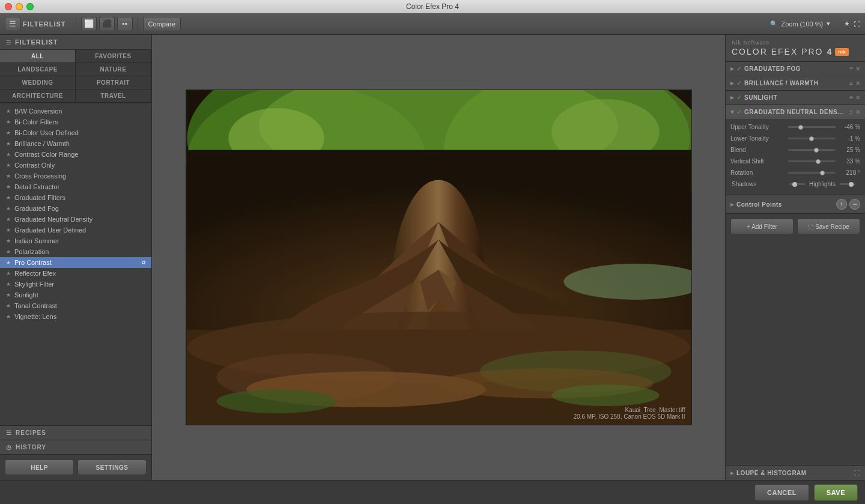 The height and width of the screenshot is (504, 865). What do you see at coordinates (836, 493) in the screenshot?
I see `save-button: SAVE` at bounding box center [836, 493].